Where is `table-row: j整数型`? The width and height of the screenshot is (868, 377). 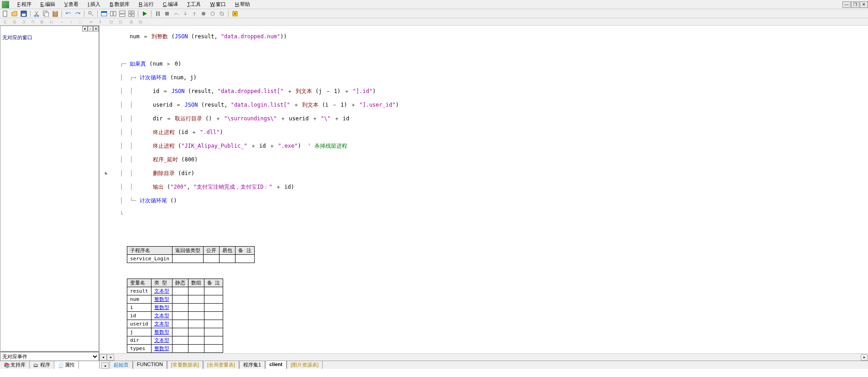
table-row: j整数型 is located at coordinates (175, 332).